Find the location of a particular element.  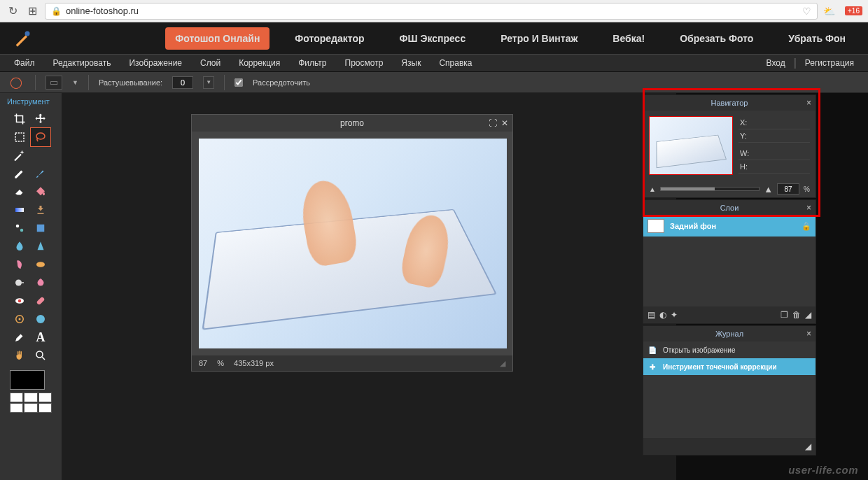

brush-tool is located at coordinates (41, 174).